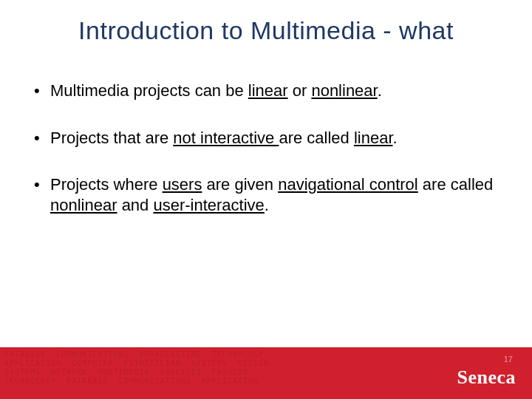  I want to click on seneca-logo: Seneca, so click(486, 378).